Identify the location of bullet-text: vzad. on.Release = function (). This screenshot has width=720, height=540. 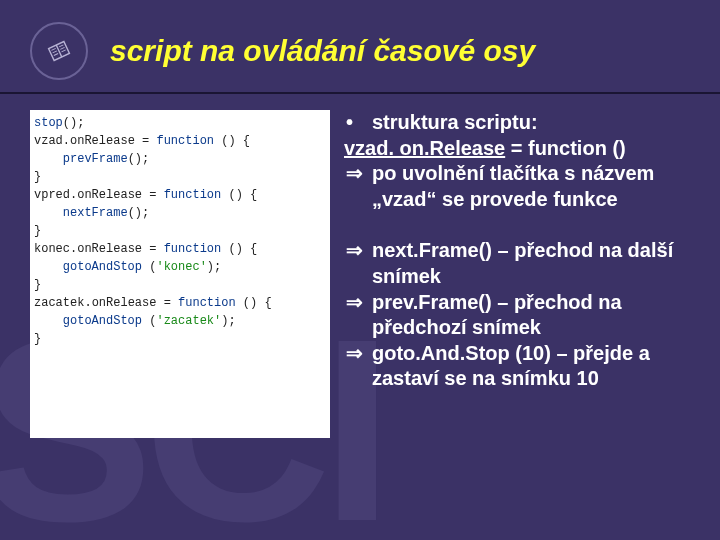
(518, 149).